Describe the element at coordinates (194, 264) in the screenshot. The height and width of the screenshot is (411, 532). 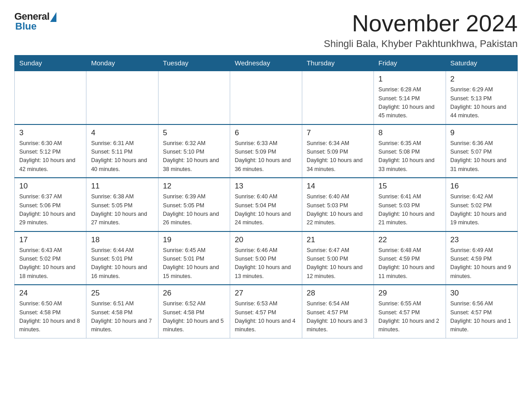
I see `day-info: Sunrise: 6:45 AMSunset: 5:01 PMDaylight:…` at that location.